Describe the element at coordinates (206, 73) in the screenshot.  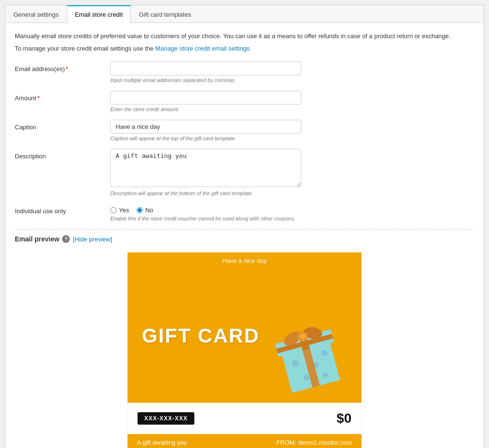
I see `email-field-wrap: Input multiple email addresses separated…` at that location.